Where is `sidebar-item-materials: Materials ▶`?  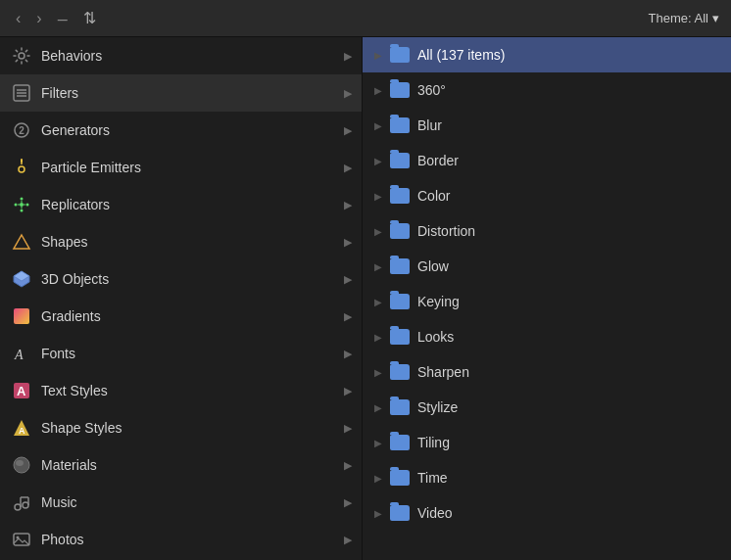 sidebar-item-materials: Materials ▶ is located at coordinates (180, 465).